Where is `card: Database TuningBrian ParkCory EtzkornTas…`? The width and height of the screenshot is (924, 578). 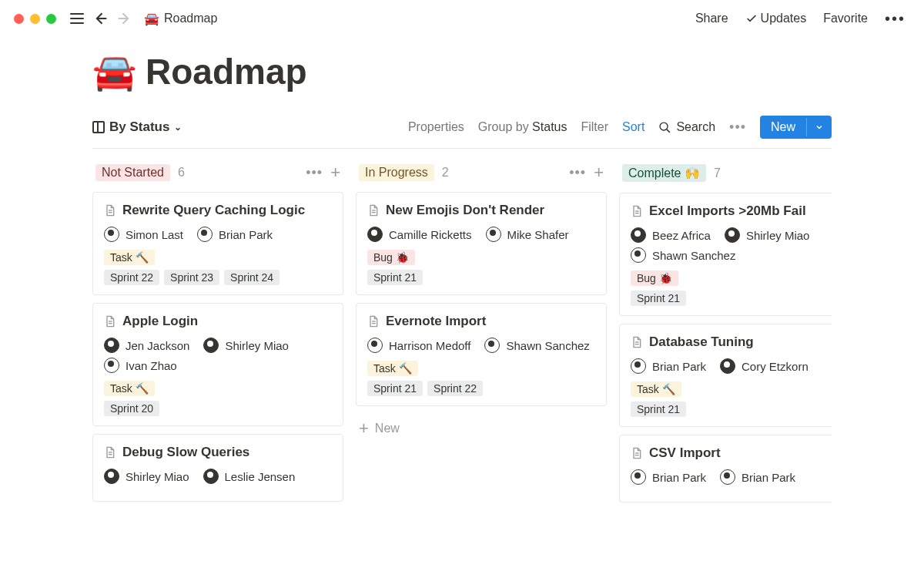 card: Database TuningBrian ParkCory EtzkornTas… is located at coordinates (725, 375).